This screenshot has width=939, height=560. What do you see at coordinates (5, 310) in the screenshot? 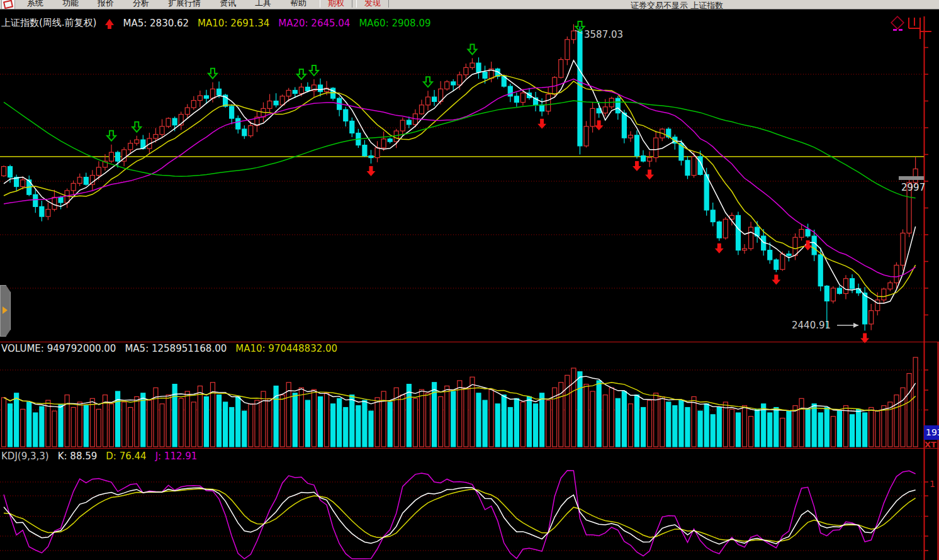
I see `expand-arrow-icon` at bounding box center [5, 310].